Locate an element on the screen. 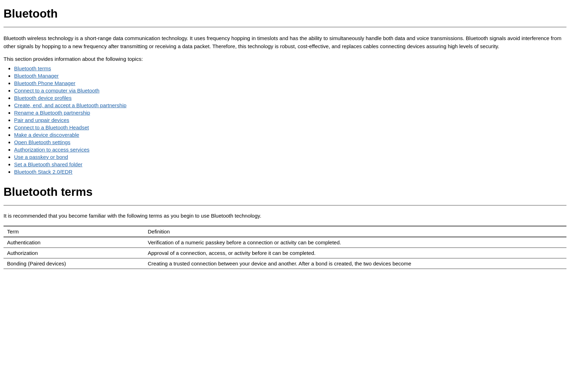 The image size is (577, 392). table-cell-term: Authorization is located at coordinates (74, 253).